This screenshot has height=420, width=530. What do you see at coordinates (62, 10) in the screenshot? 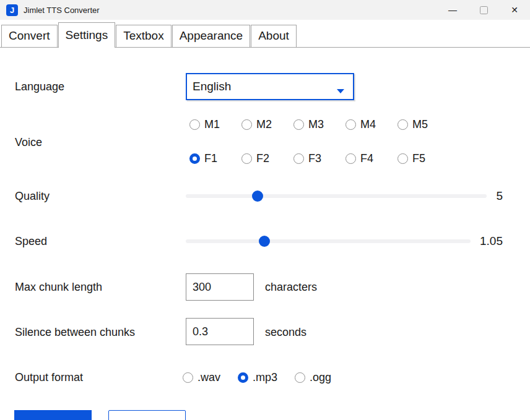
I see `window-title: Jimlet TTS Converter` at bounding box center [62, 10].